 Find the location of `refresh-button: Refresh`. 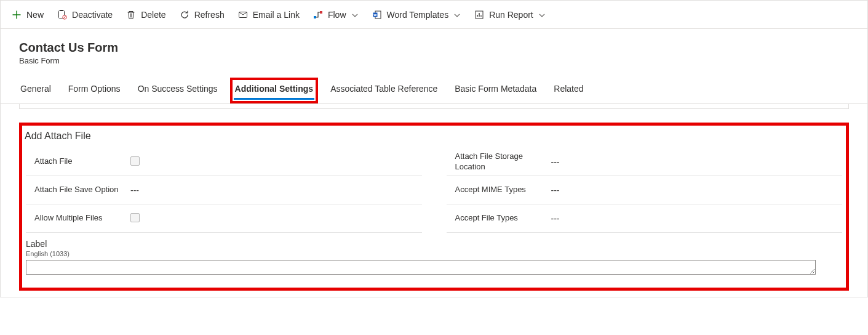

refresh-button: Refresh is located at coordinates (202, 15).